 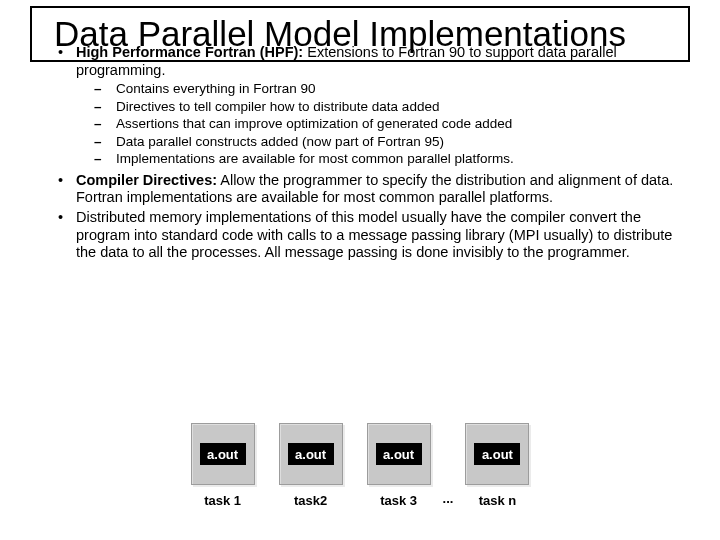 What do you see at coordinates (374, 62) in the screenshot?
I see `bullet-hpf: • High Performance Fortran (HPF): Extens…` at bounding box center [374, 62].